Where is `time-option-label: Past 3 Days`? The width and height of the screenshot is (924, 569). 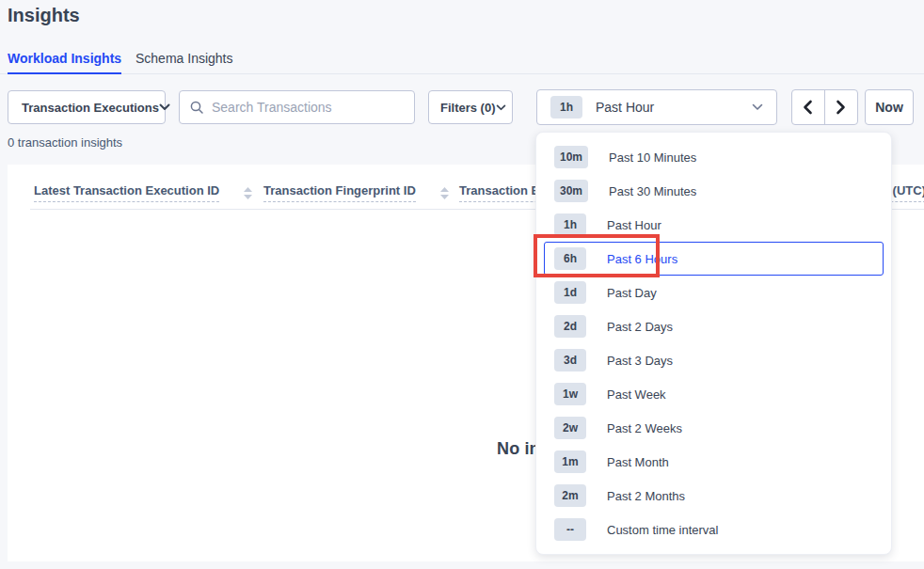
time-option-label: Past 3 Days is located at coordinates (640, 361).